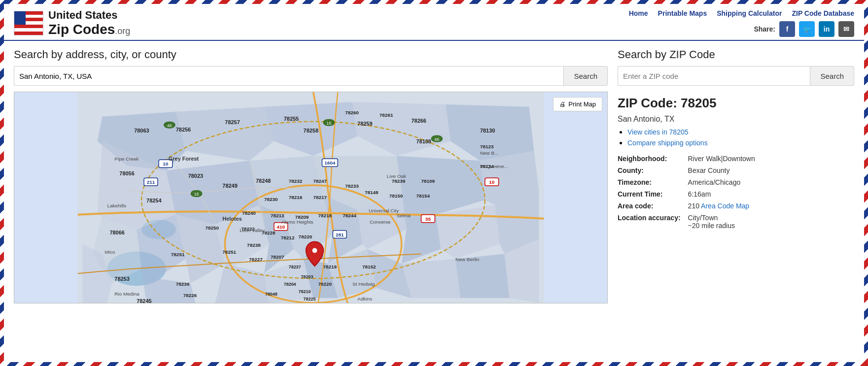  I want to click on svg-text: 78266, so click(419, 121).